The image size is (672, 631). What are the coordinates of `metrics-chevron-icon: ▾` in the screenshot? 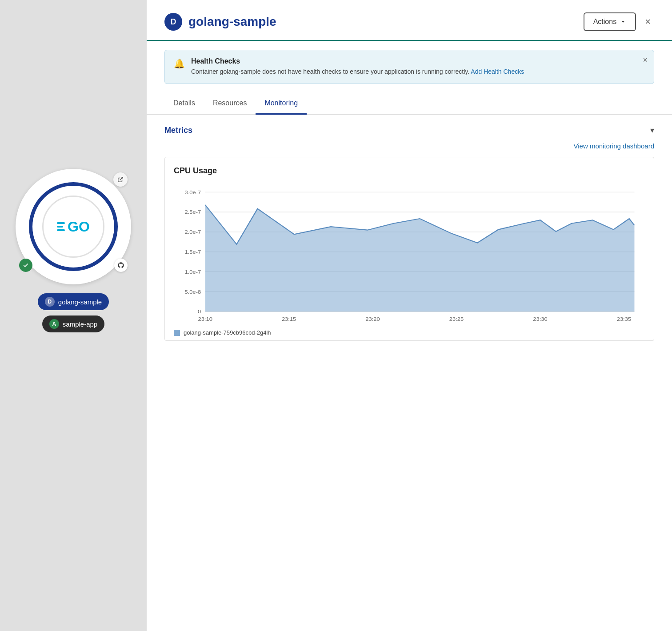 It's located at (652, 130).